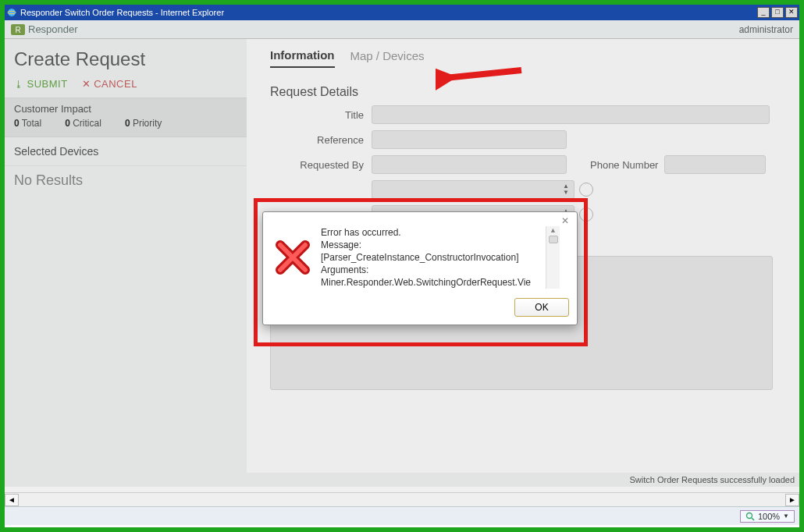 The image size is (804, 532). What do you see at coordinates (542, 307) in the screenshot?
I see `ok-button: OK` at bounding box center [542, 307].